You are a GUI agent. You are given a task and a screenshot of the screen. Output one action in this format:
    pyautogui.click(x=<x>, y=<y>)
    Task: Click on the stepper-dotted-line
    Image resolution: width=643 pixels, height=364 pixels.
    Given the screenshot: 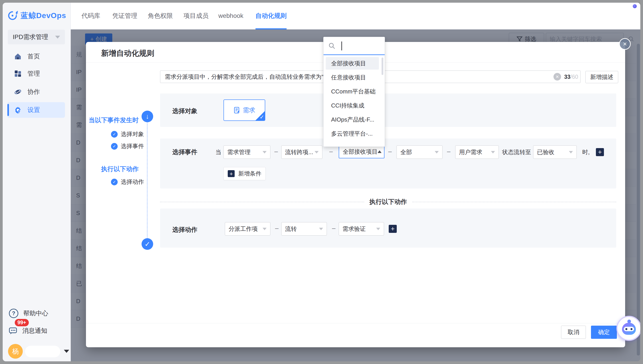 What is the action you would take?
    pyautogui.click(x=147, y=181)
    